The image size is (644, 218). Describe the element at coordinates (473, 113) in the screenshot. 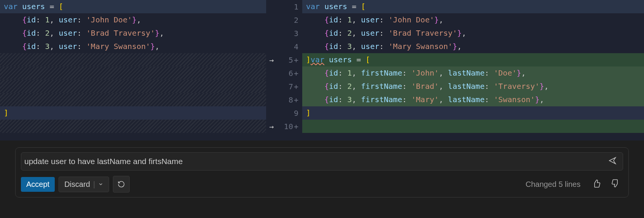

I see `modified-line: ]` at that location.